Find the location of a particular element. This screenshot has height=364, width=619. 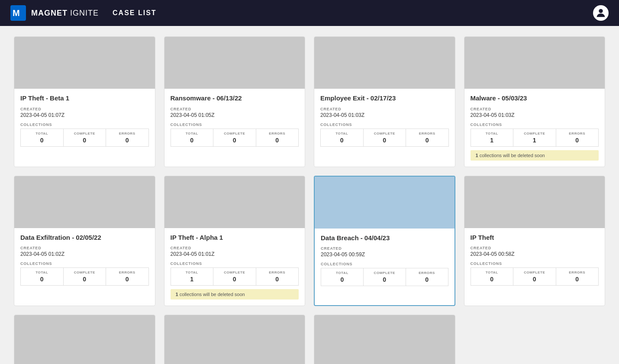

created-value: 2023-04-05 01:05Z is located at coordinates (235, 115).